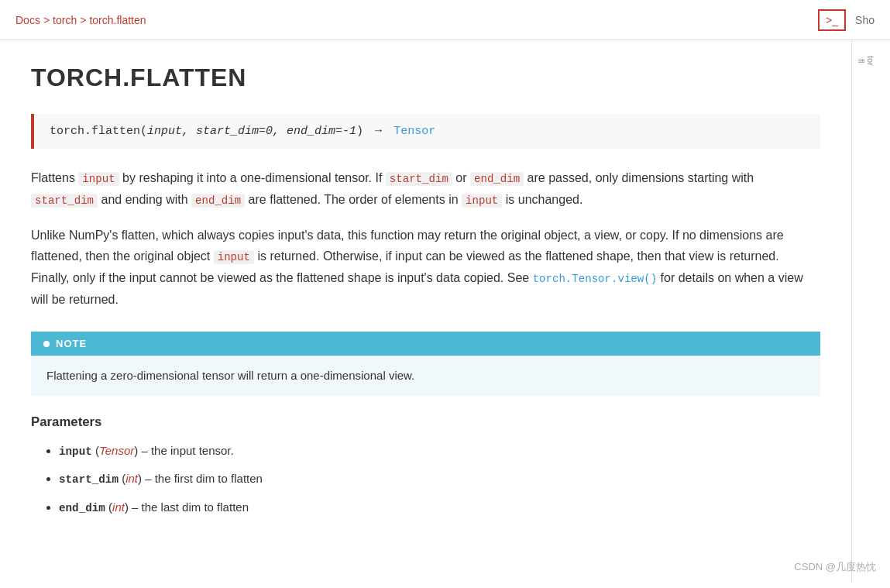  I want to click on right-sidebar: tor fl, so click(871, 311).